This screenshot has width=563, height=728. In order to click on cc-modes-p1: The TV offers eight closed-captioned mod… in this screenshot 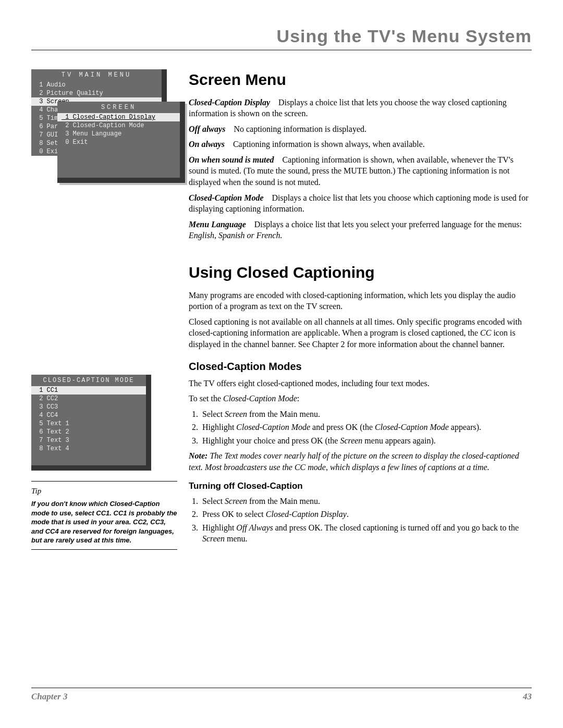, I will do `click(360, 384)`.